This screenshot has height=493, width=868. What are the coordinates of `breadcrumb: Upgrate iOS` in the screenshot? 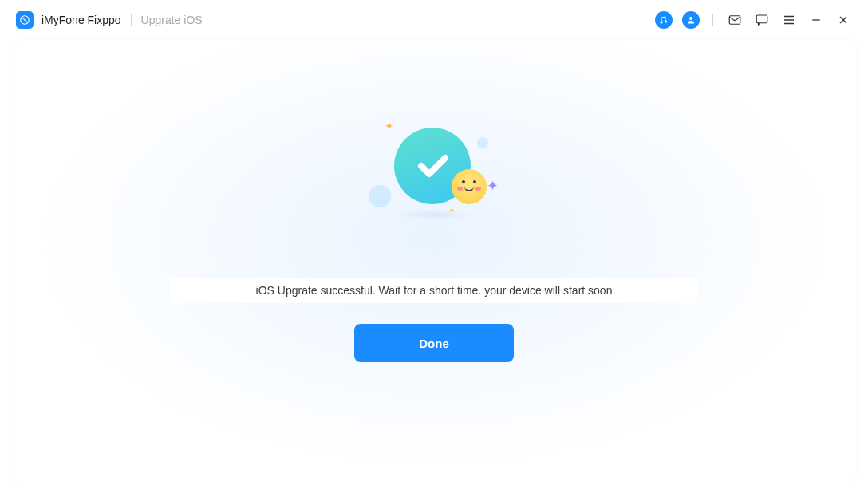 It's located at (172, 20).